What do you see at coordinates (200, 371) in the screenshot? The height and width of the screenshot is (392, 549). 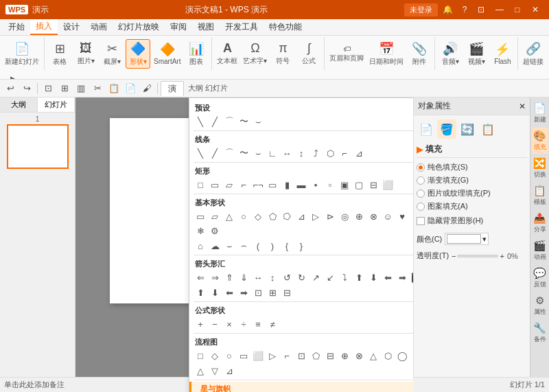 I see `flow-shape: △` at bounding box center [200, 371].